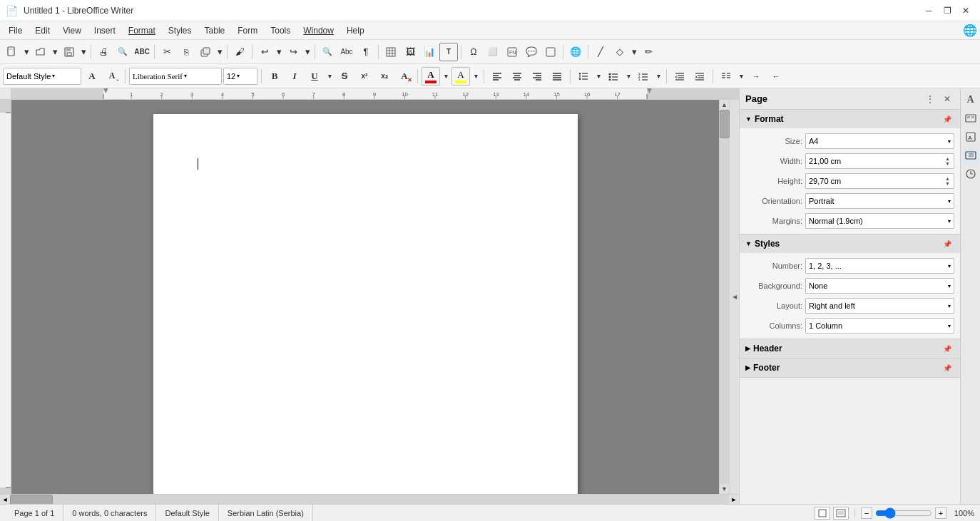 This screenshot has width=980, height=521. Describe the element at coordinates (725, 489) in the screenshot. I see `scroll-down-arrow: ▼` at that location.